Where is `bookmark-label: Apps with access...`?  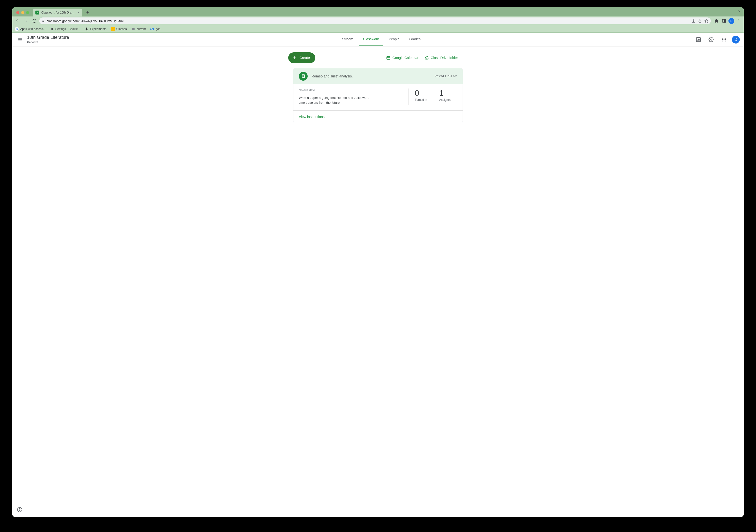 bookmark-label: Apps with access... is located at coordinates (33, 29).